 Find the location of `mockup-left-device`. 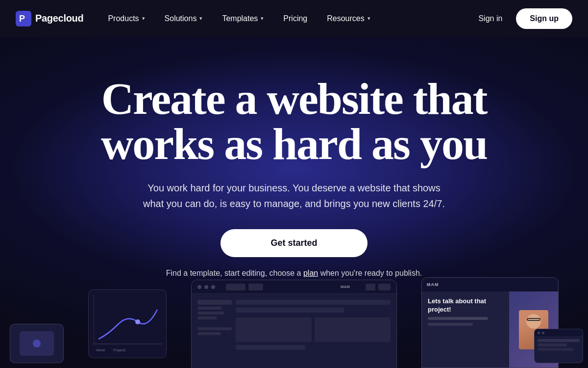

mockup-left-device is located at coordinates (37, 343).